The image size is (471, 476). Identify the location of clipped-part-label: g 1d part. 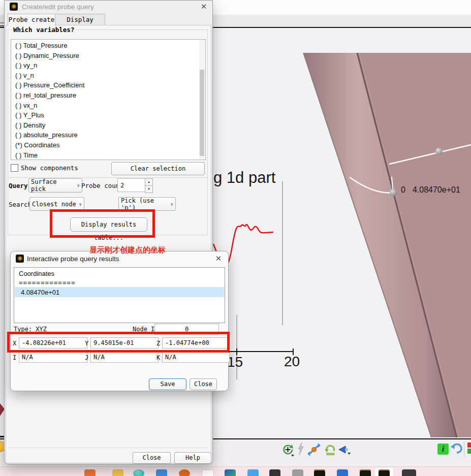
(244, 178).